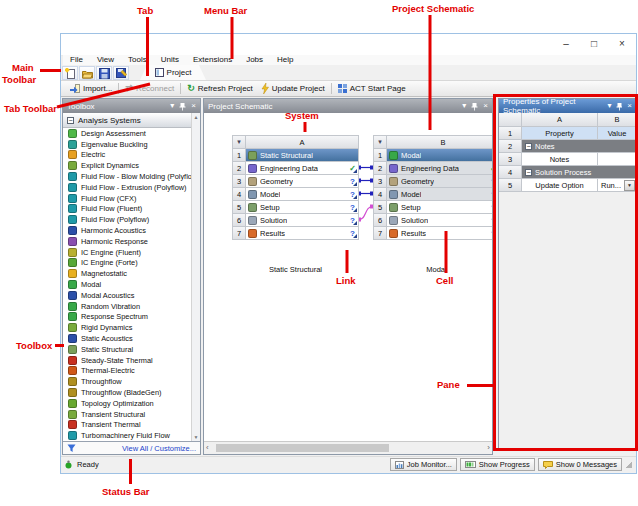 The height and width of the screenshot is (506, 638). Describe the element at coordinates (91, 89) in the screenshot. I see `import-button: Import...` at that location.